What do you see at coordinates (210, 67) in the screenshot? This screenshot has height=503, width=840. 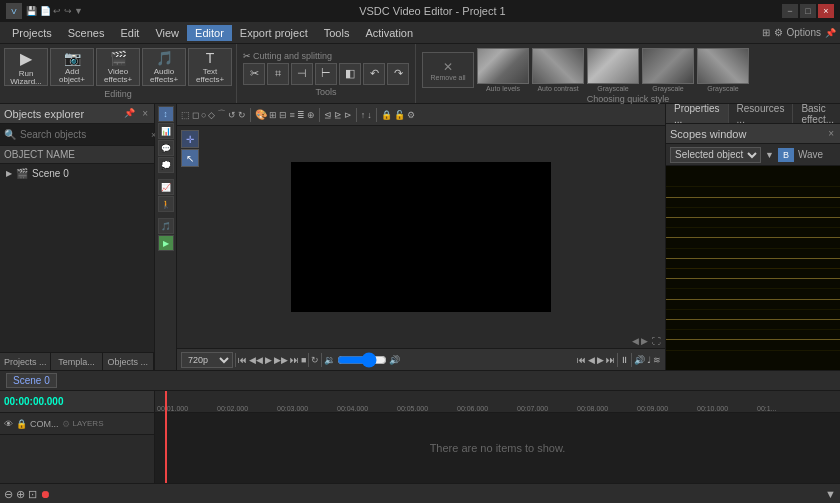 I see `text-effects-button: T Texteffects+` at bounding box center [210, 67].